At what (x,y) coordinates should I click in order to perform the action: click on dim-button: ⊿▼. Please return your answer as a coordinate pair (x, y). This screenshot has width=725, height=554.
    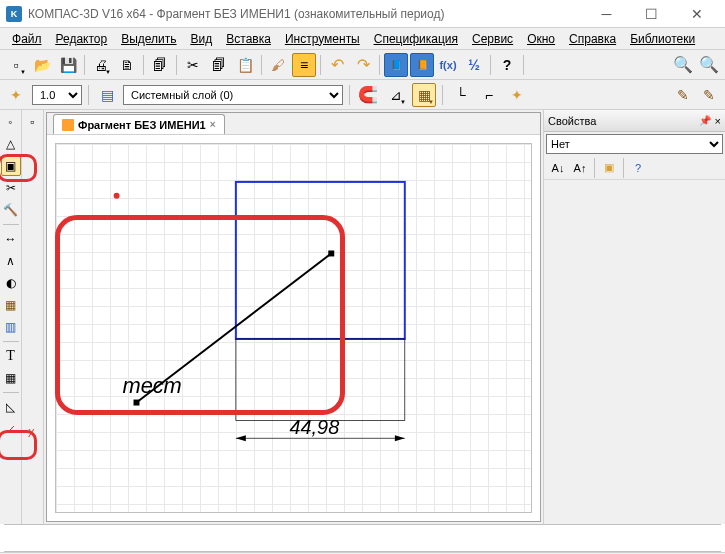
    Looking at the image, I should click on (396, 95).